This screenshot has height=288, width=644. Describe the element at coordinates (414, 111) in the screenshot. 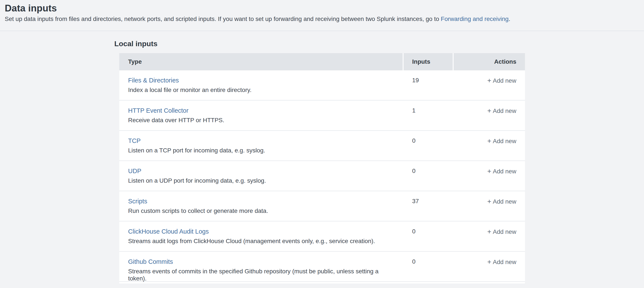

I see `inputs-count: 1` at that location.